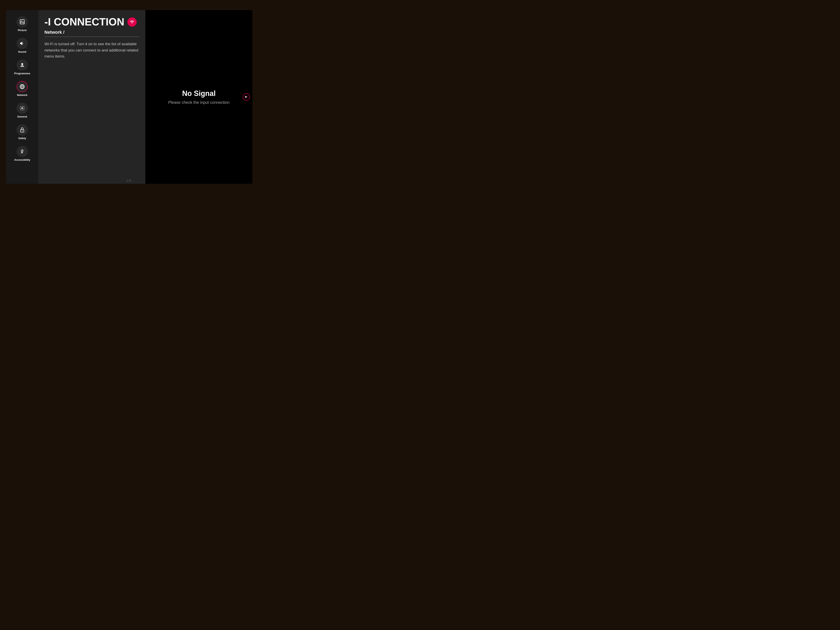 The image size is (840, 630). I want to click on picture-label: Picture, so click(22, 30).